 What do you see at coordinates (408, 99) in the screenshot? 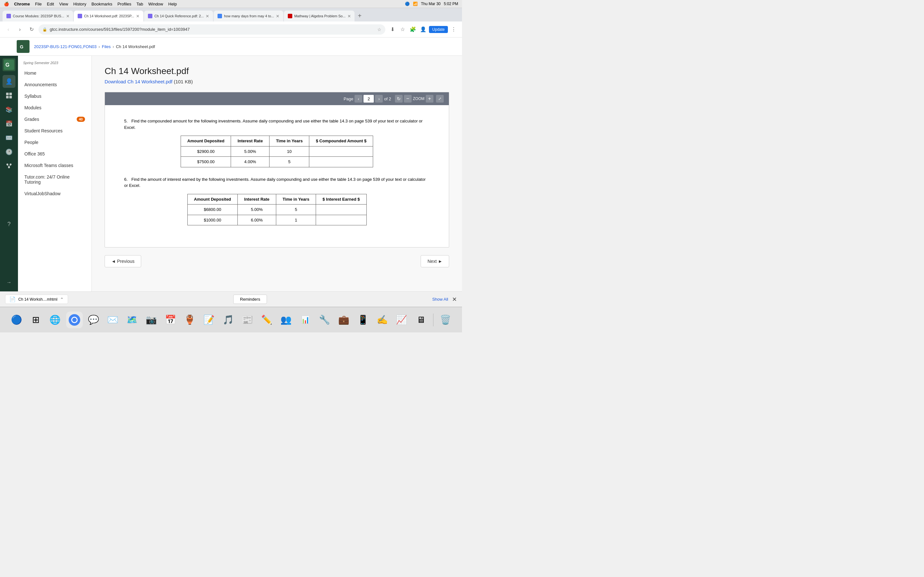
I see `pdf-zoom-out-button: −` at bounding box center [408, 99].